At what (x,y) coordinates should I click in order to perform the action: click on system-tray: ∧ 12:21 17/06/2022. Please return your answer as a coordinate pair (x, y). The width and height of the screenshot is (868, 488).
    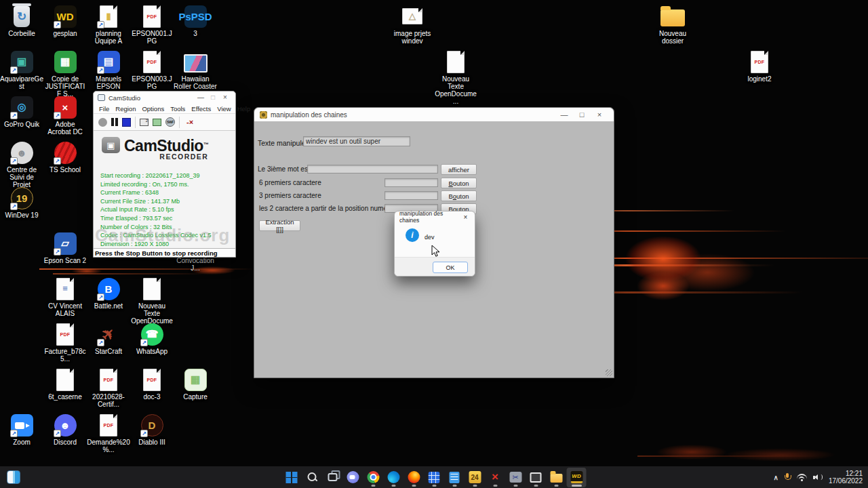
    Looking at the image, I should click on (818, 477).